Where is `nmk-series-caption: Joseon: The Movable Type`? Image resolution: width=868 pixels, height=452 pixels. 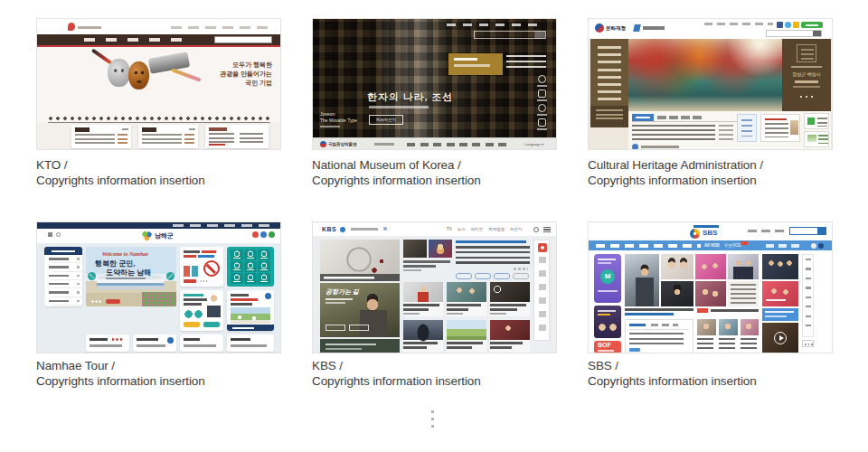
nmk-series-caption: Joseon: The Movable Type is located at coordinates (345, 118).